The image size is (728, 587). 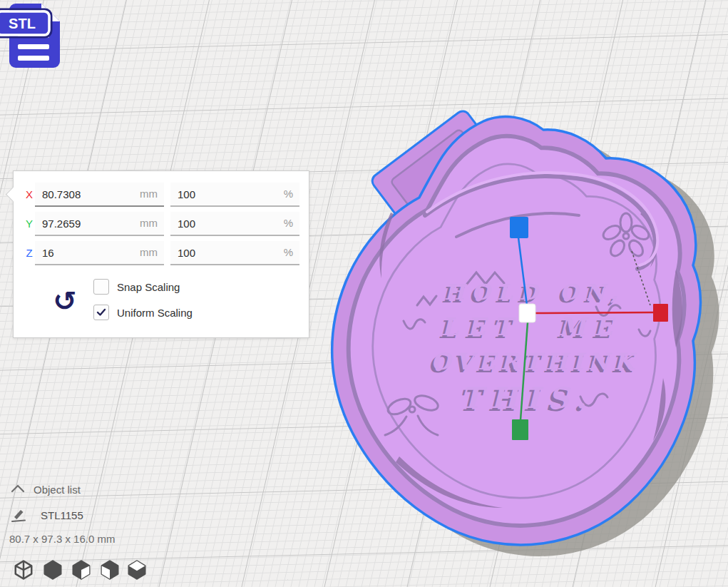 I want to click on cube-right-face-icon, so click(x=81, y=570).